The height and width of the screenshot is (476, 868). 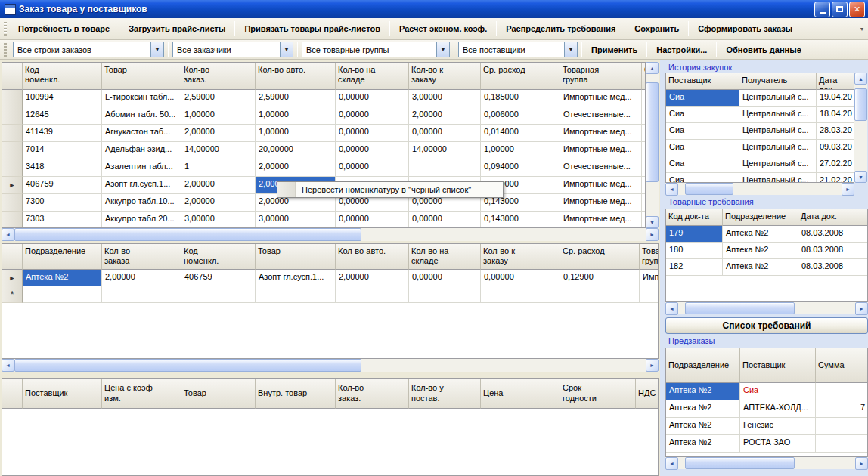 What do you see at coordinates (296, 133) in the screenshot?
I see `grid-cell: 1,00000` at bounding box center [296, 133].